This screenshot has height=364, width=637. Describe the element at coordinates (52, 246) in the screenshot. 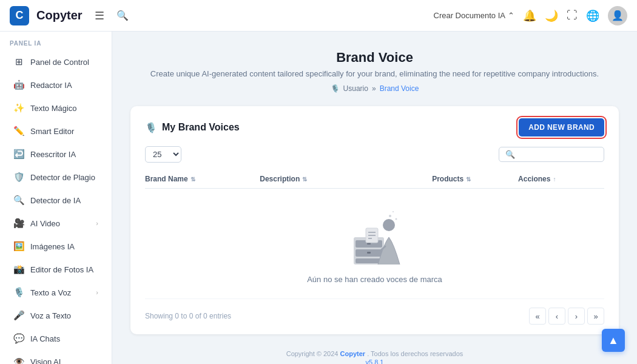

I see `sidebar-item-label: Imágenes IA` at that location.